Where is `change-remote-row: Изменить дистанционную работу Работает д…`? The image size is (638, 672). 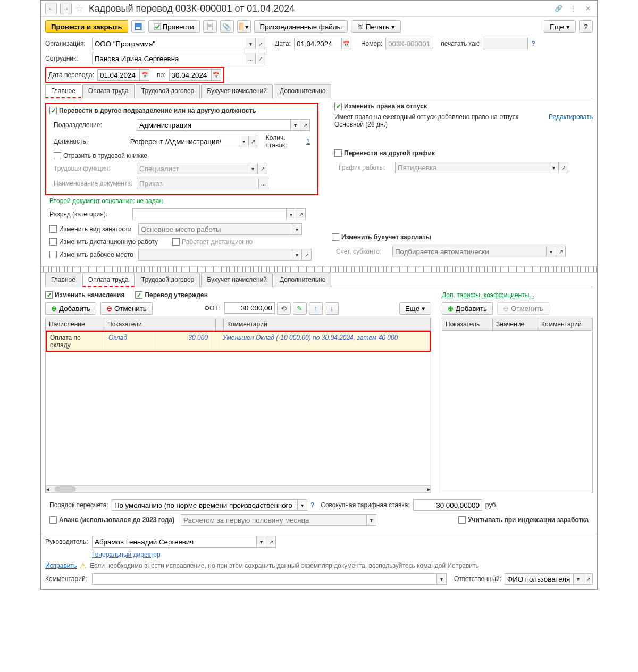 change-remote-row: Изменить дистанционную работу Работает д… is located at coordinates (181, 242).